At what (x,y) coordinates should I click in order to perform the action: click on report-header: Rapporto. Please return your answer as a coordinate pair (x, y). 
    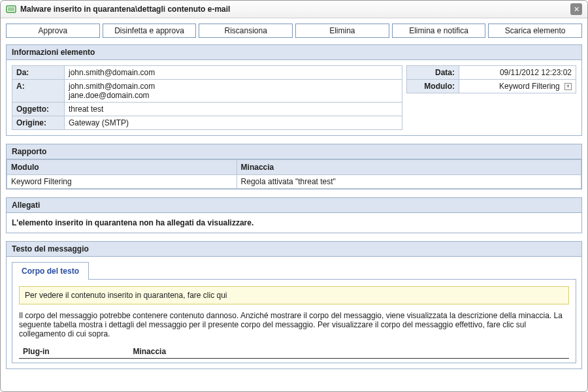
    Looking at the image, I should click on (294, 152).